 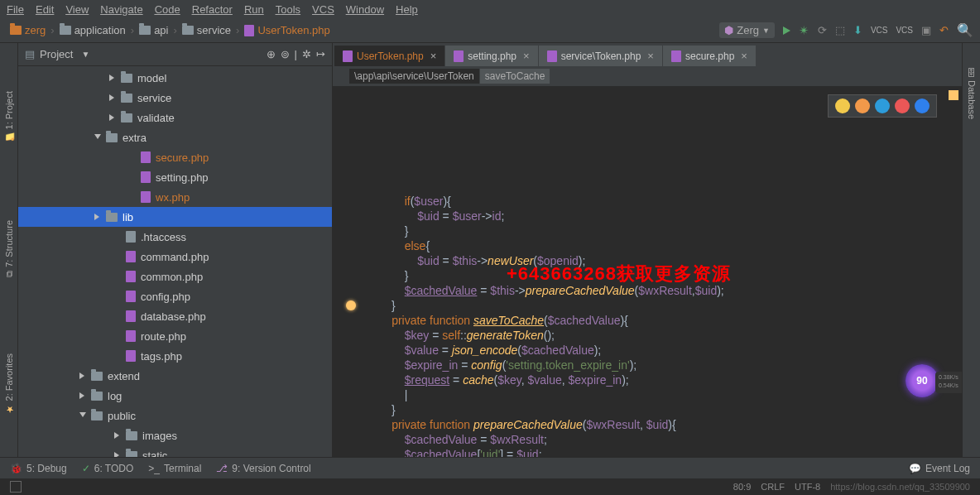 I want to click on tree-node: log, so click(x=175, y=396).